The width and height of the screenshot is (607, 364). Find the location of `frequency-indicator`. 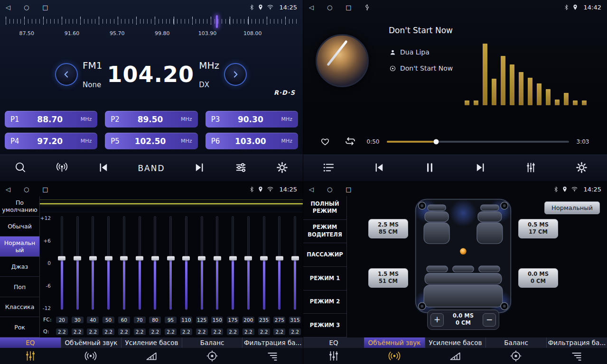

frequency-indicator is located at coordinates (217, 22).